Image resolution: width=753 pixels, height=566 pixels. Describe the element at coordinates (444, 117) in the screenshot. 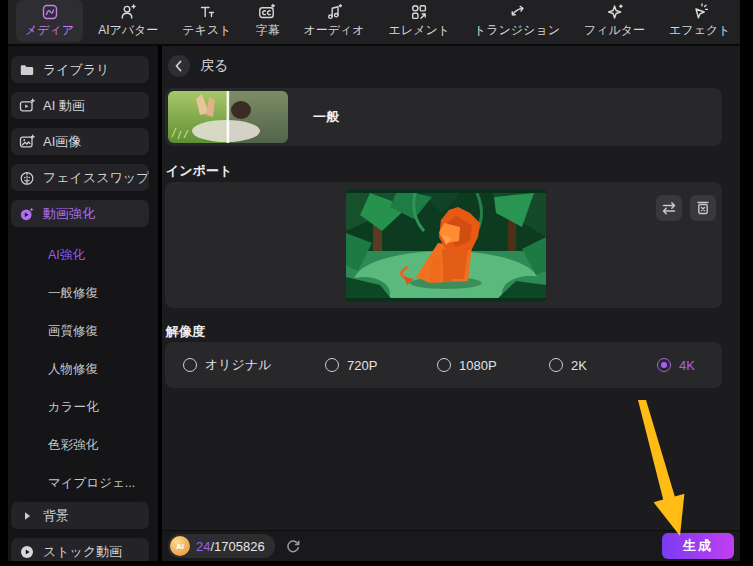

I see `mode-card-general: 一般` at that location.